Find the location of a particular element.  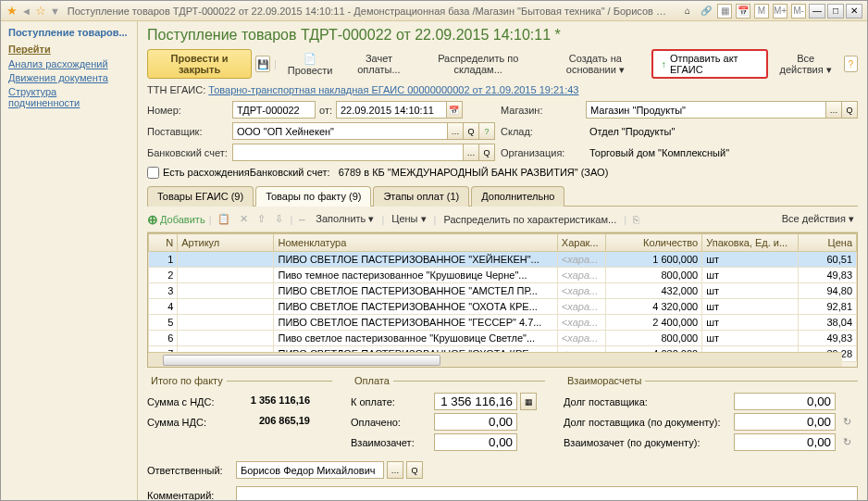

grid-header: Артикул is located at coordinates (226, 243).